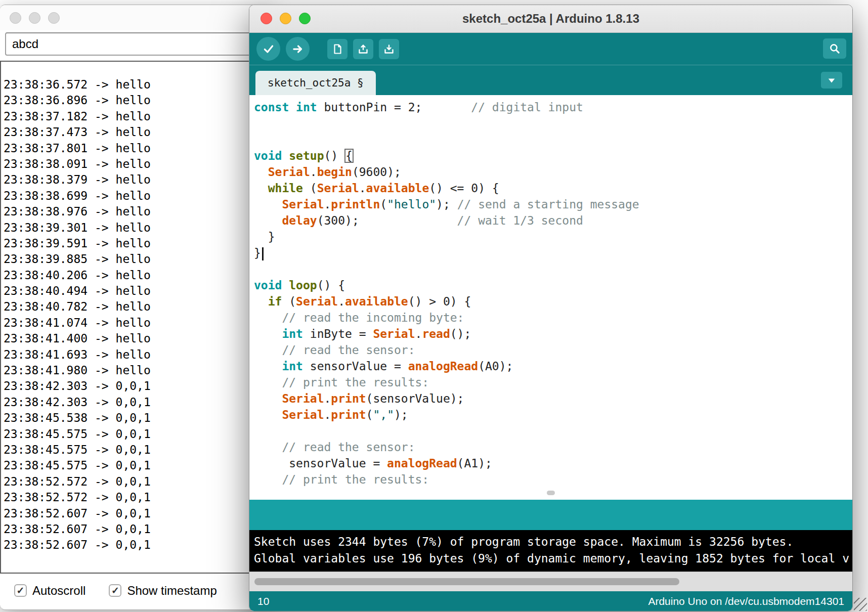  What do you see at coordinates (553, 334) in the screenshot?
I see `code-line: int inByte = Serial.read();` at bounding box center [553, 334].